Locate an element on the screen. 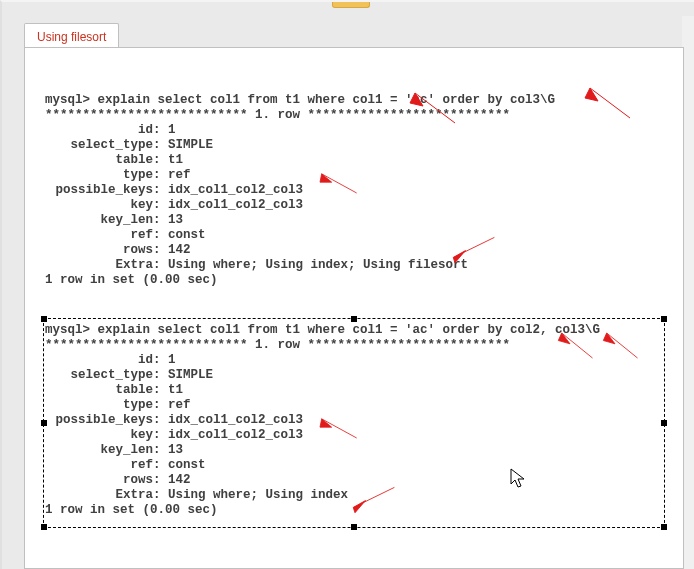 This screenshot has width=694, height=569. top-drag-marker is located at coordinates (351, 5).